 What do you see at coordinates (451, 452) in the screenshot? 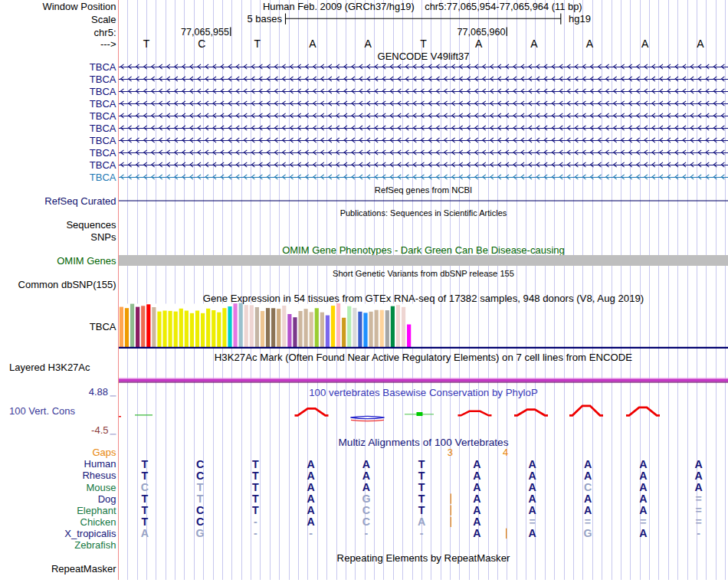
I see `svg-text: 3` at bounding box center [451, 452].